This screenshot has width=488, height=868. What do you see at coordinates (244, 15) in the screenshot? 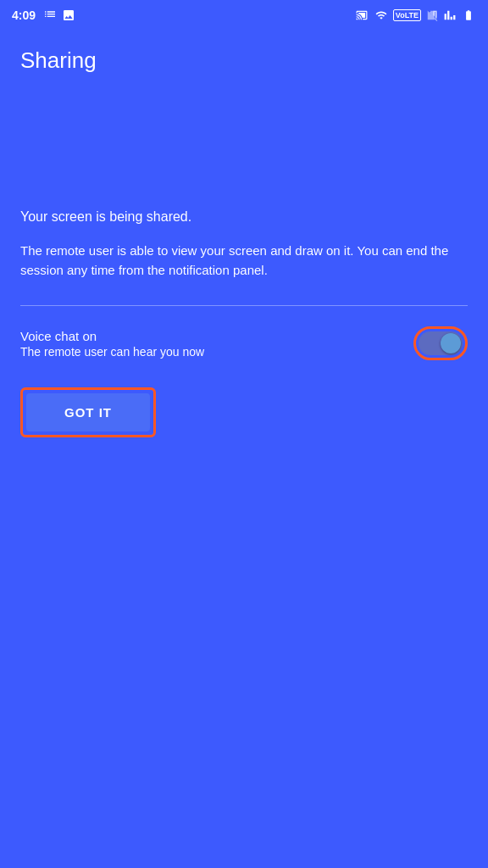
I see `status-bar: 4:09 VoLTE` at bounding box center [244, 15].